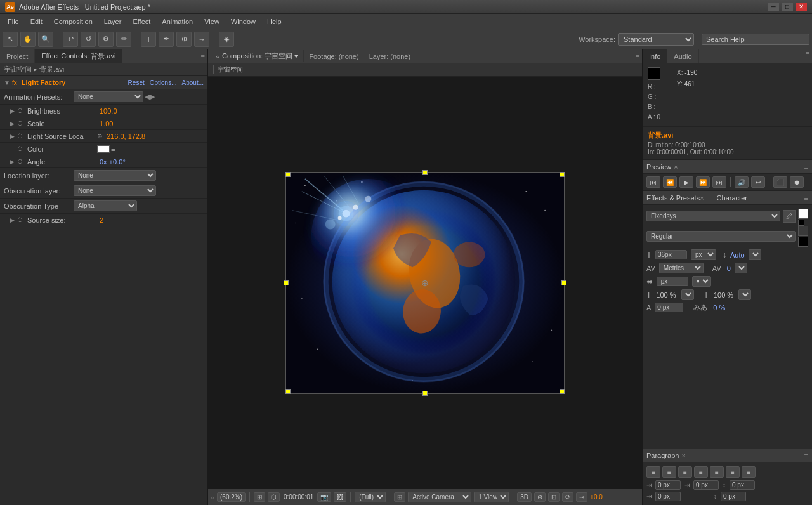  I want to click on space-after-input, so click(733, 496).